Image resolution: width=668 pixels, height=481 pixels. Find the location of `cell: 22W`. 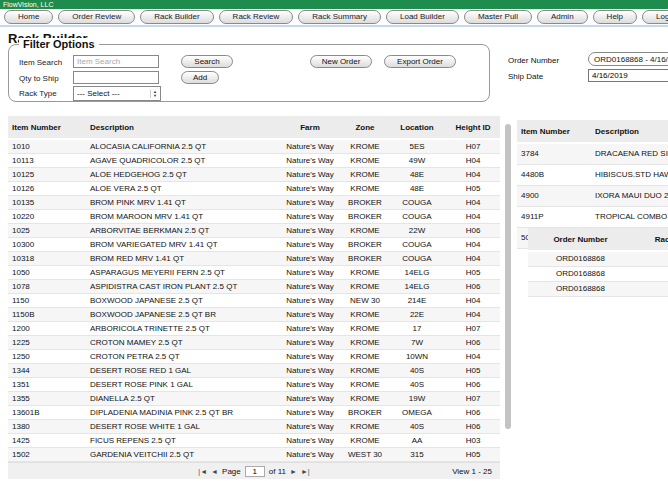

cell: 22W is located at coordinates (417, 231).